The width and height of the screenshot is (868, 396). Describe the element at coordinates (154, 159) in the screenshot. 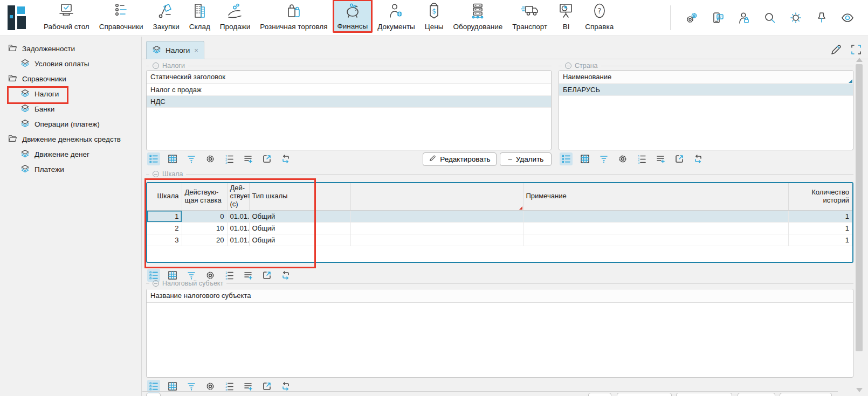

I see `list-view-icon` at that location.